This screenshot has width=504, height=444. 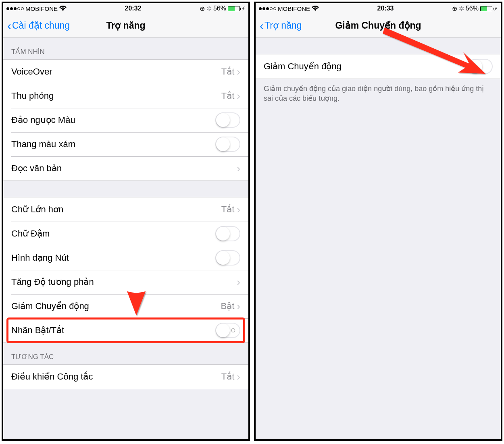 I want to click on row-label: Đọc văn bản, so click(x=124, y=168).